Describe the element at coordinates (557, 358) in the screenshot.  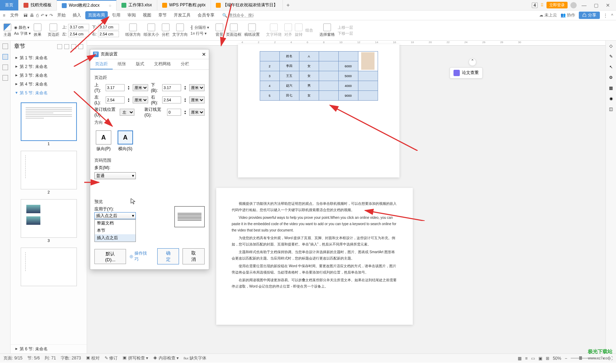
I see `zoom-level: 50%` at that location.